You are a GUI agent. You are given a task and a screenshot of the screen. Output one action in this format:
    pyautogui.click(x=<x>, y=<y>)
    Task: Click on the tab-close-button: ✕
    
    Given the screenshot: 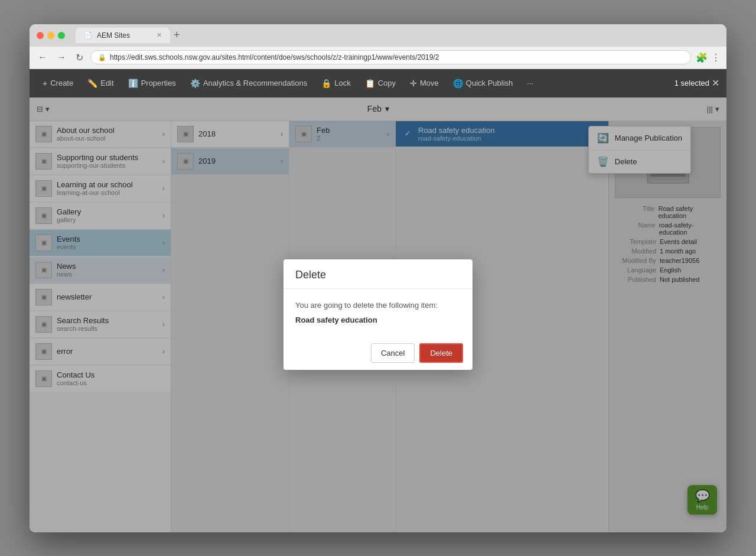 What is the action you would take?
    pyautogui.click(x=159, y=35)
    